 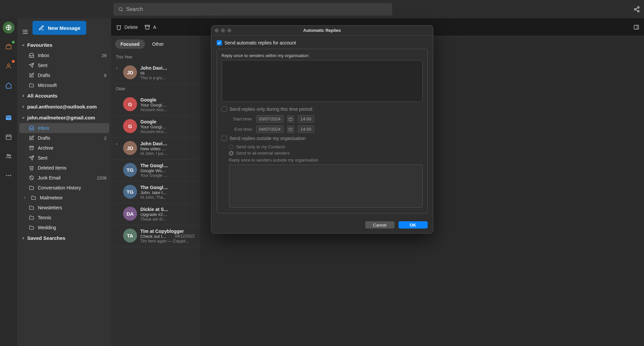 I want to click on message-sender: John Davi…, so click(x=168, y=68).